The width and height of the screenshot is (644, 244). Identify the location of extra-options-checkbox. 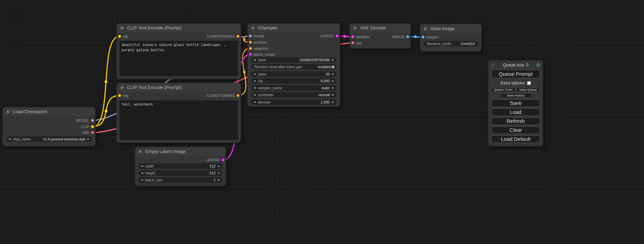
(529, 83).